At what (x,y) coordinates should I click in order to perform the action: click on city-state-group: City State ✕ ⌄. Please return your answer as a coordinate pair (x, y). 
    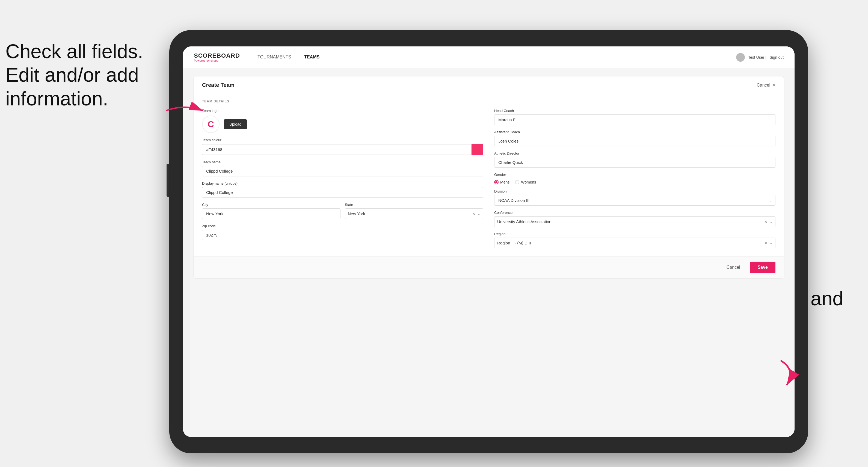
    Looking at the image, I should click on (343, 211).